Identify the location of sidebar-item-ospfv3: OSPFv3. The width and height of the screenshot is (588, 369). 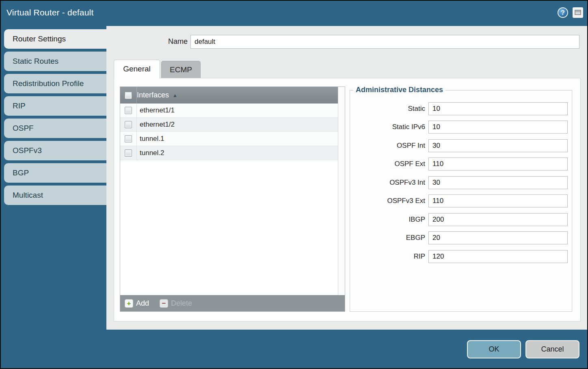
(55, 151).